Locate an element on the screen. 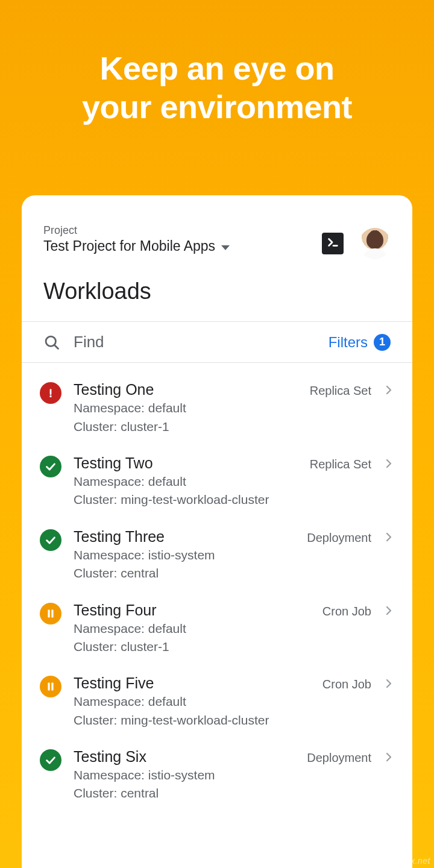  terminal-icon is located at coordinates (333, 244).